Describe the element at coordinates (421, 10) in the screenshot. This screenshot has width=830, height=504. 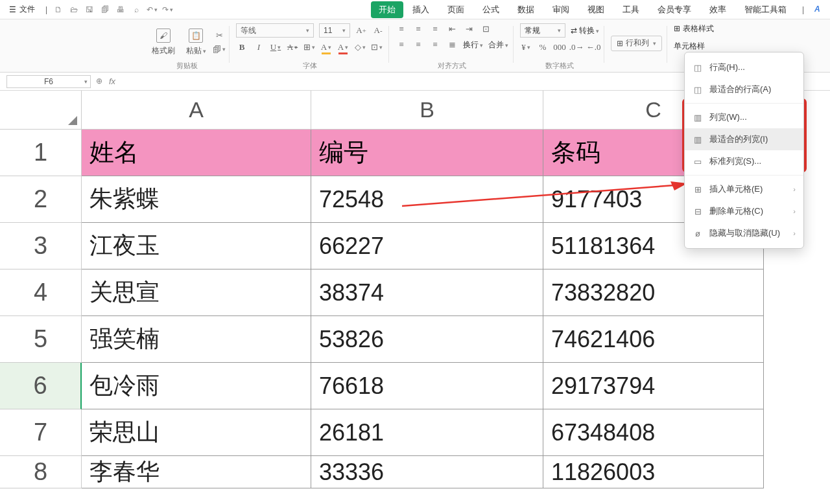
I see `tab-insert: 插入` at that location.